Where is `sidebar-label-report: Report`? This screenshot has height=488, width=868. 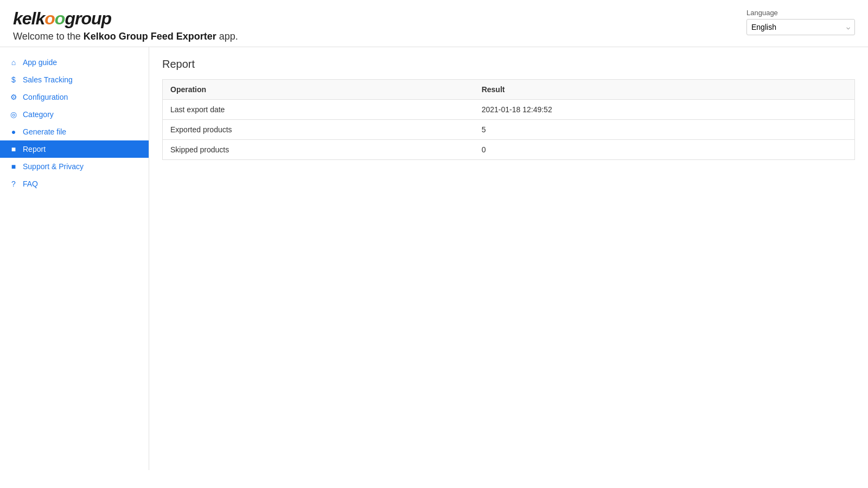
sidebar-label-report: Report is located at coordinates (34, 149).